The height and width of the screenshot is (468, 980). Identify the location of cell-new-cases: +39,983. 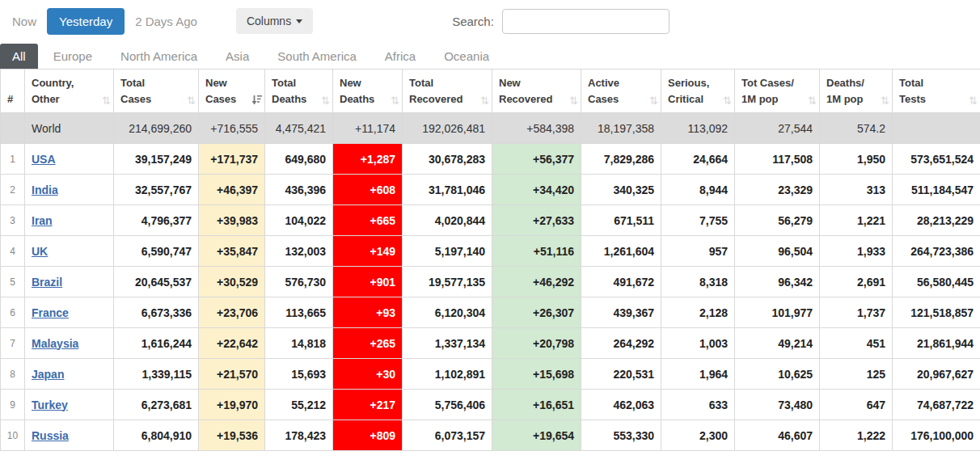
(232, 221).